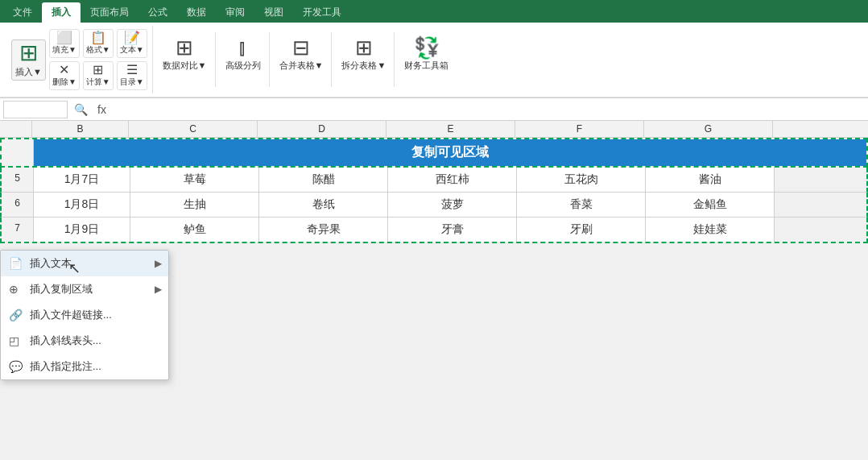 The image size is (868, 460). Describe the element at coordinates (301, 48) in the screenshot. I see `merge-table-icon: ⊟` at that location.